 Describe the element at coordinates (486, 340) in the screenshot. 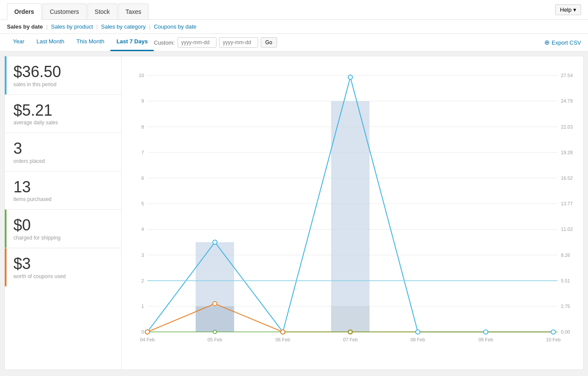

I see `svg-text: 09 Feb` at that location.